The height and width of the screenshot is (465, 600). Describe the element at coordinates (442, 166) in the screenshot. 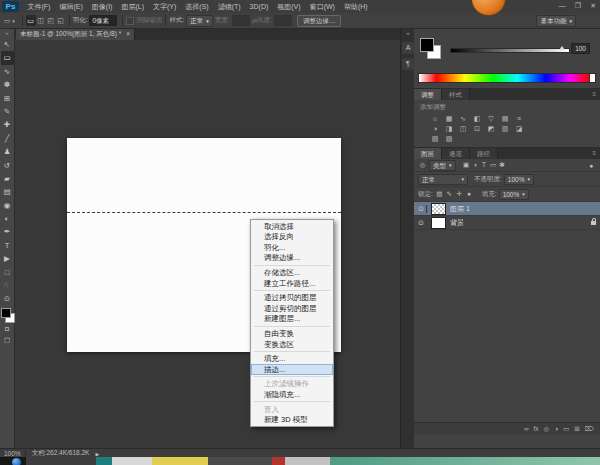

I see `filter-type-select: 类型 ▾` at that location.